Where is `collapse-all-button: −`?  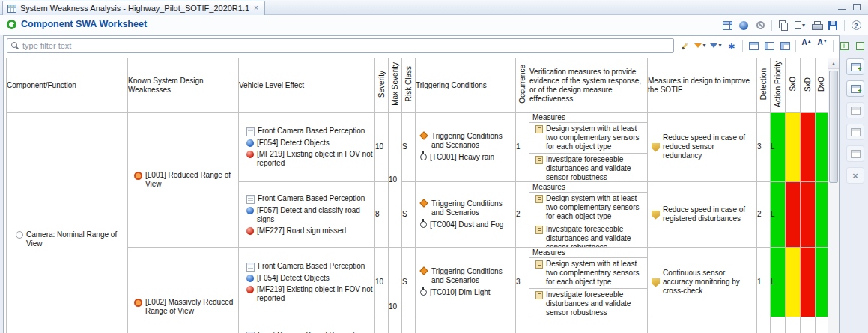
collapse-all-button: − is located at coordinates (860, 46).